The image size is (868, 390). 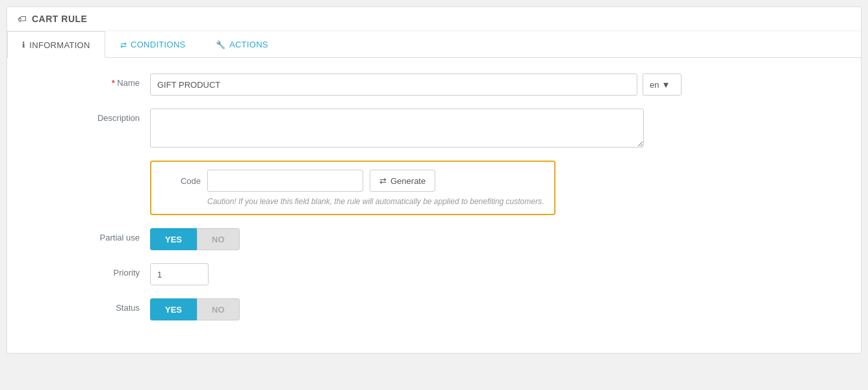 I want to click on cart-rule-icon: 🏷, so click(x=22, y=19).